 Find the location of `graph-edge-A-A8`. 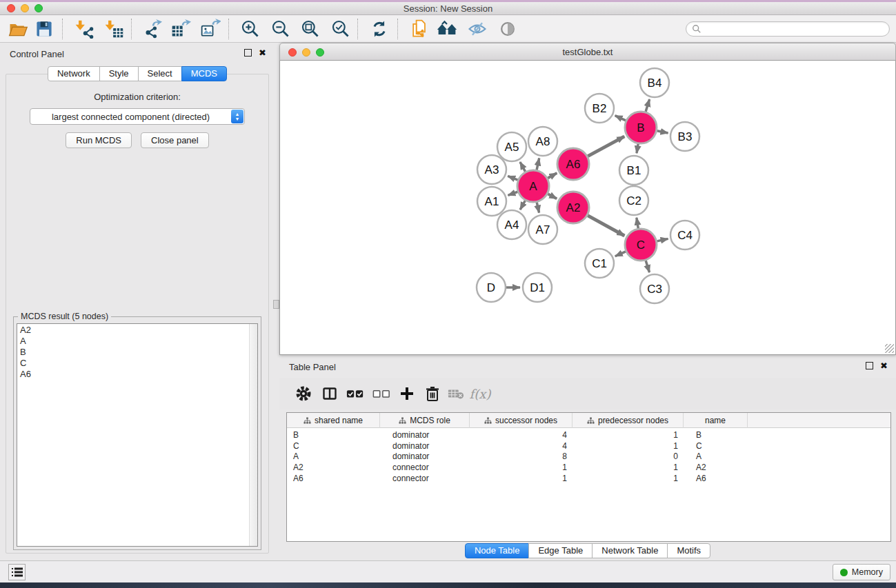

graph-edge-A-A8 is located at coordinates (538, 164).